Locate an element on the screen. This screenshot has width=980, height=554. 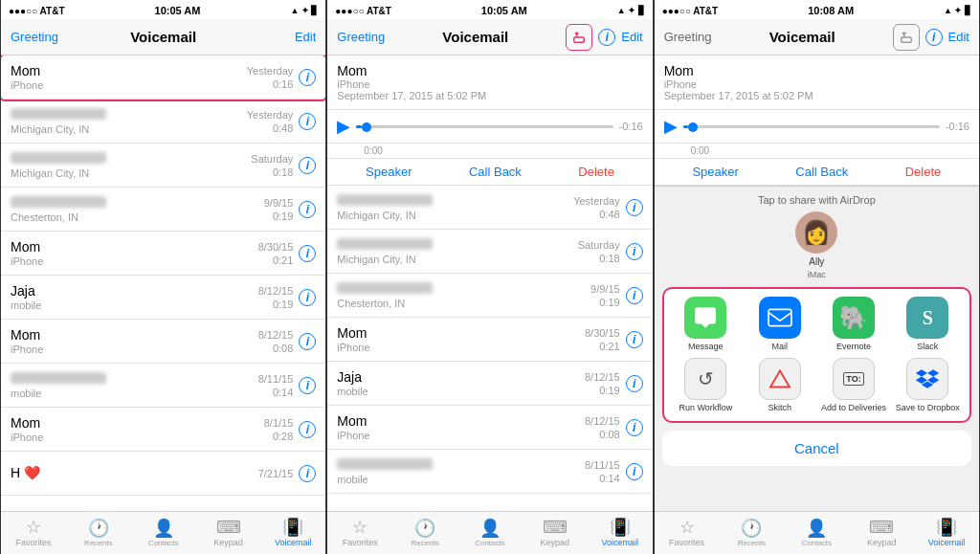
callback-button-3: Call Back is located at coordinates (821, 172).